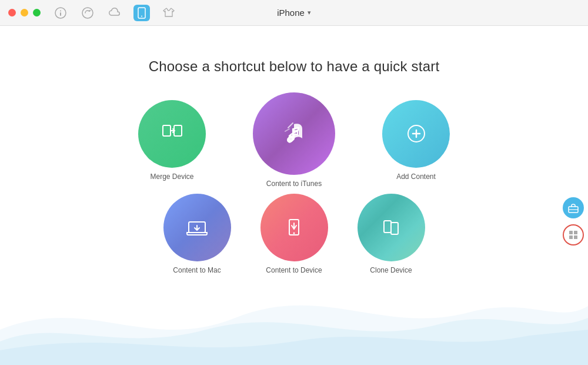  Describe the element at coordinates (416, 177) in the screenshot. I see `add-content-label: Add Content` at that location.